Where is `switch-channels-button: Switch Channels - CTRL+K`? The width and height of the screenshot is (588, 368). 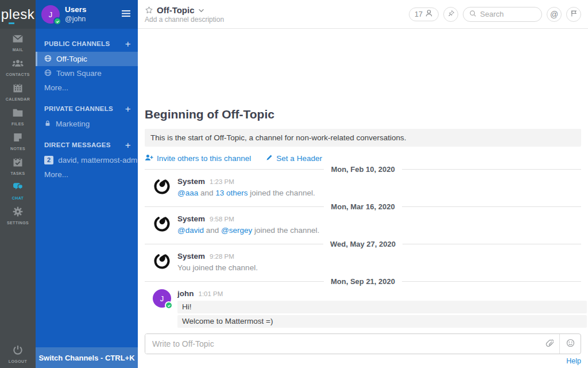 switch-channels-button: Switch Channels - CTRL+K is located at coordinates (87, 358).